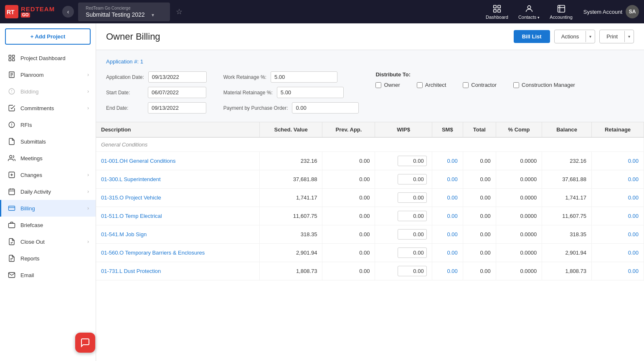 This screenshot has height=361, width=644. What do you see at coordinates (447, 130) in the screenshot?
I see `col-sm: SM$` at bounding box center [447, 130].